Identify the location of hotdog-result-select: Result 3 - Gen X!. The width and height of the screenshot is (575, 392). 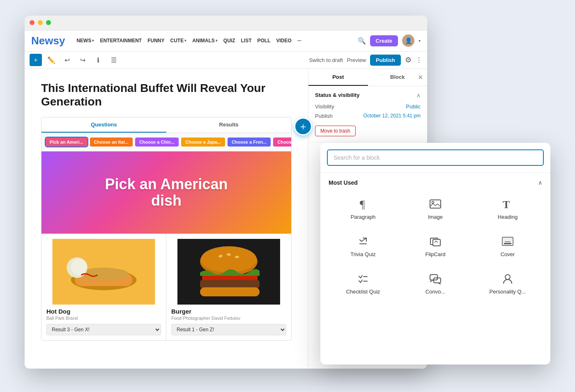
(104, 330).